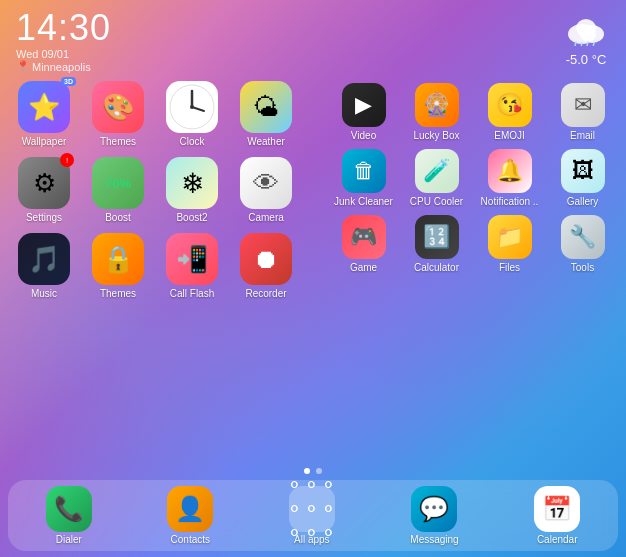  What do you see at coordinates (510, 105) in the screenshot?
I see `emoji-icon: 😘` at bounding box center [510, 105].